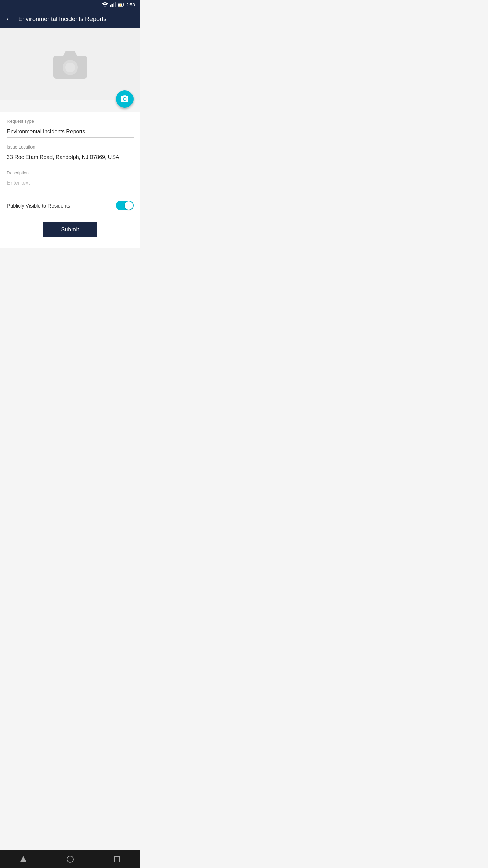 This screenshot has height=868, width=488. What do you see at coordinates (70, 147) in the screenshot?
I see `issue-location-label: Issue Location` at bounding box center [70, 147].